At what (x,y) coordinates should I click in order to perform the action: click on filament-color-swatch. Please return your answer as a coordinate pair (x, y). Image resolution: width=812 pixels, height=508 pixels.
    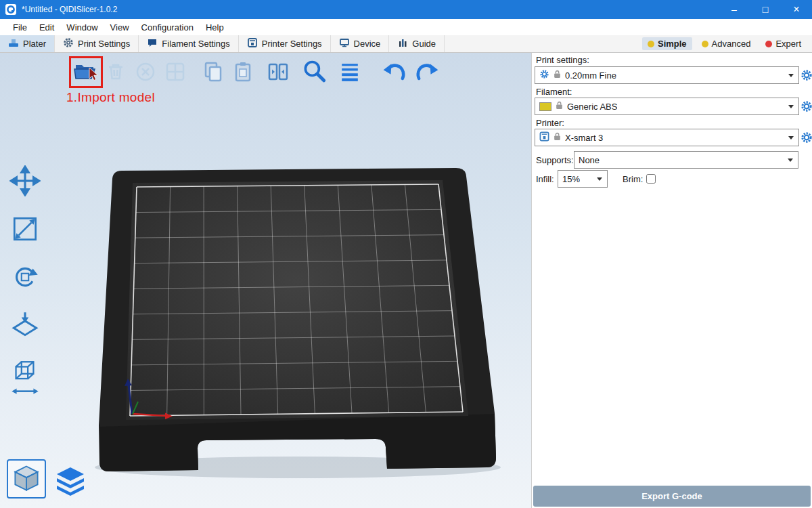
    Looking at the image, I should click on (545, 107).